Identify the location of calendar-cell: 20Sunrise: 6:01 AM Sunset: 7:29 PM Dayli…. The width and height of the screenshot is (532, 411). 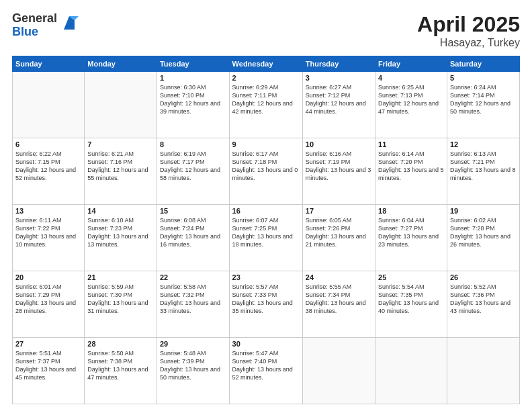
(48, 305).